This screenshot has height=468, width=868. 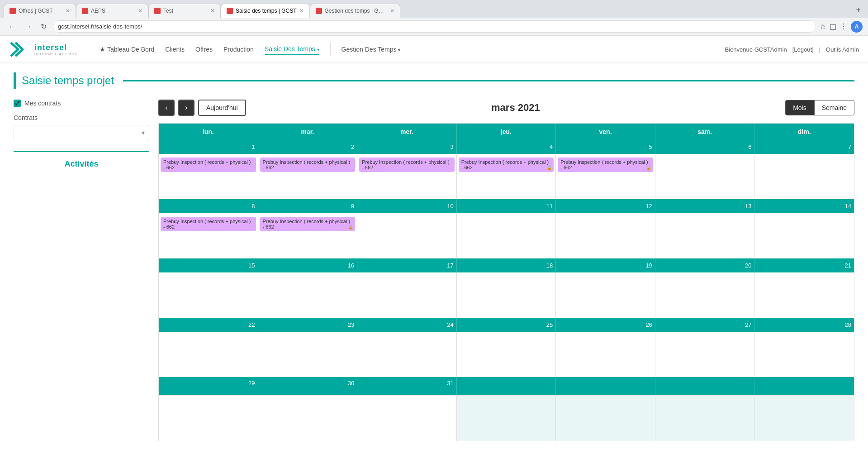 I want to click on cal-cell-x2, so click(x=606, y=418).